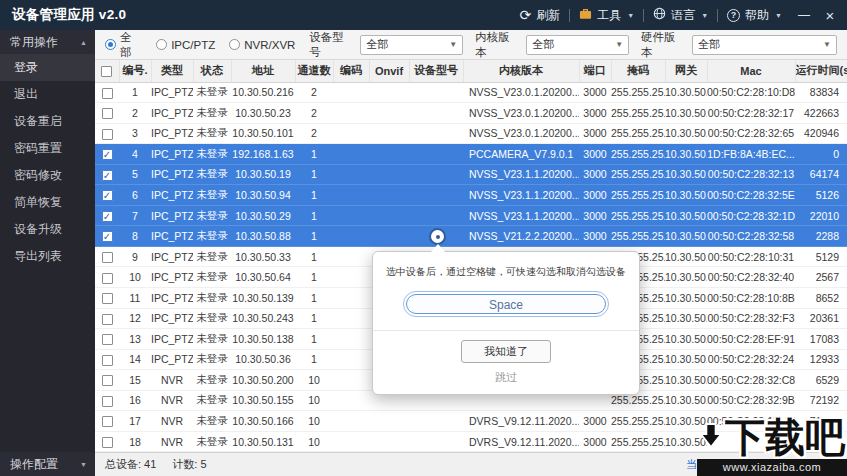 The height and width of the screenshot is (476, 847). I want to click on table-row: ✓5IPC_PTZ未登录10.30.50.191NVSS_V23.1.1.202…, so click(471, 174).